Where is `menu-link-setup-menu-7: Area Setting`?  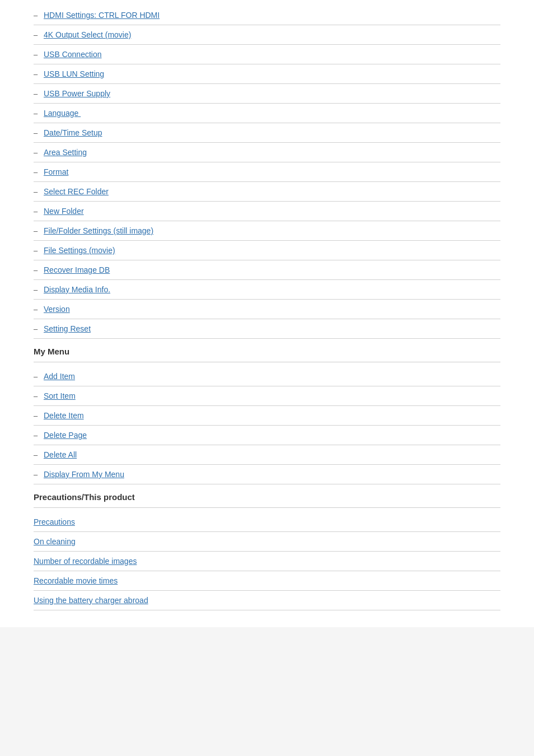
menu-link-setup-menu-7: Area Setting is located at coordinates (65, 152).